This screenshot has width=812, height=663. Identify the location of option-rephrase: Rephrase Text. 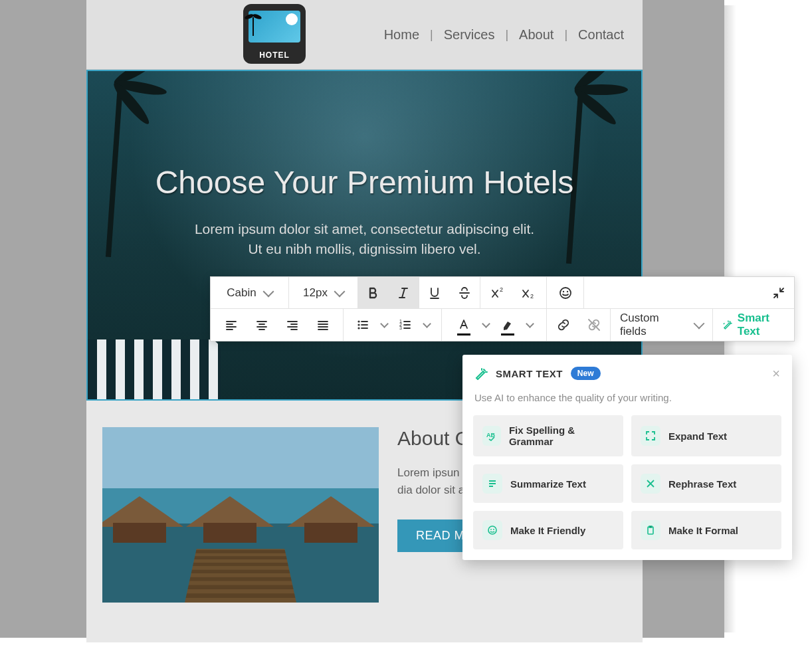
(706, 484).